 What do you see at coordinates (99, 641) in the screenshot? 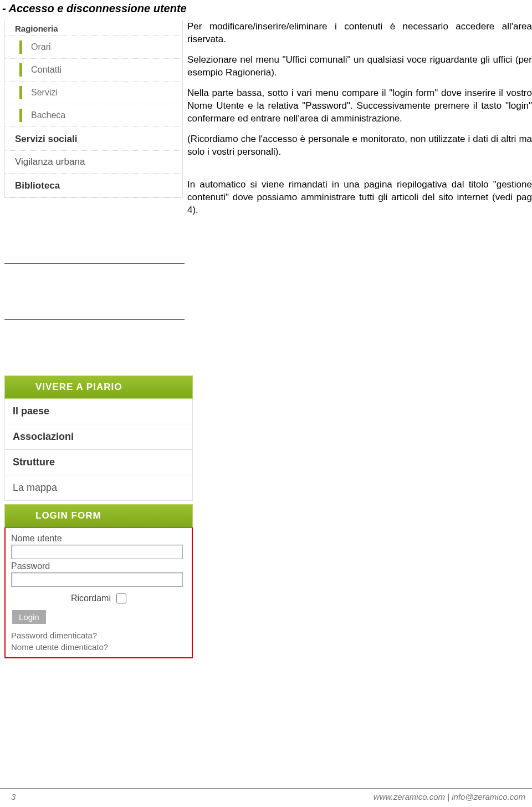
I see `login-links: Password dimenticata? Nome utente diment…` at bounding box center [99, 641].